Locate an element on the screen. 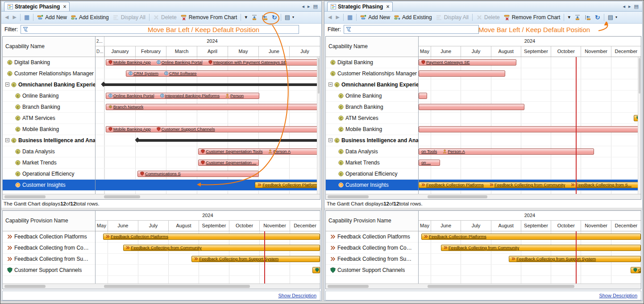 The height and width of the screenshot is (304, 644). forward-button: ▶ is located at coordinates (337, 17).